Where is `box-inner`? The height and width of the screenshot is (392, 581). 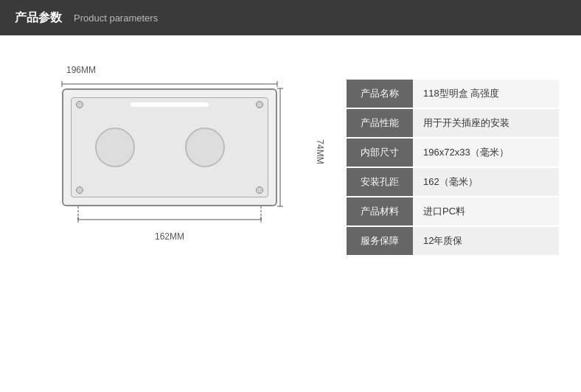 box-inner is located at coordinates (170, 147).